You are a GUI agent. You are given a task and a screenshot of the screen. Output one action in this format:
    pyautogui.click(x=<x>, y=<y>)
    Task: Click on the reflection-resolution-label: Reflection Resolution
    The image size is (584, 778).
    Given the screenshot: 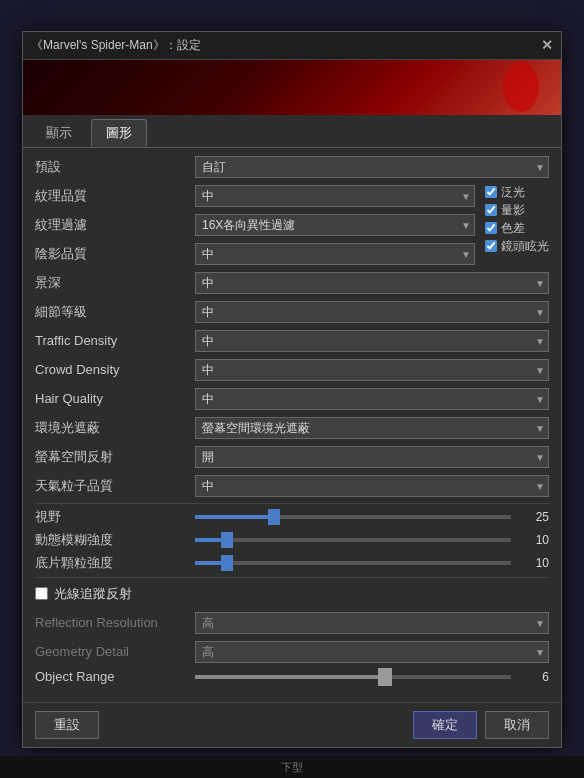 What is the action you would take?
    pyautogui.click(x=115, y=622)
    